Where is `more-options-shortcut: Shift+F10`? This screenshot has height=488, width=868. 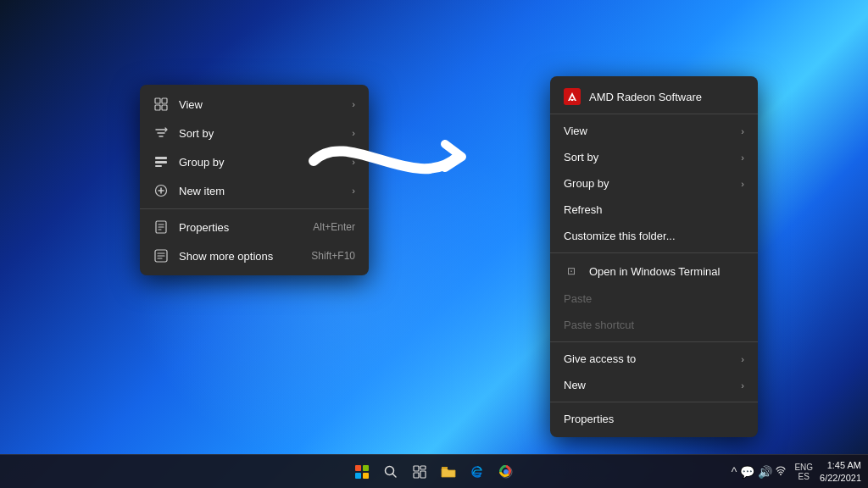
more-options-shortcut: Shift+F10 is located at coordinates (333, 256).